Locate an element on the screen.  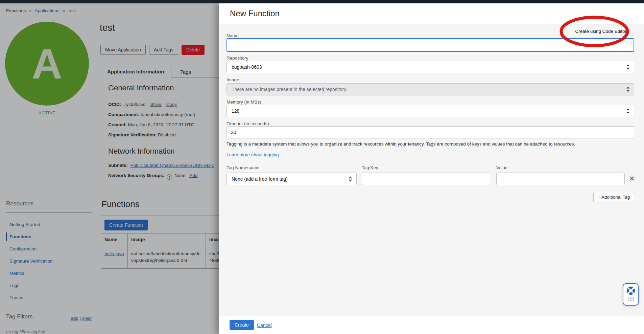
drawer-footer: Create Cancel is located at coordinates (431, 325).